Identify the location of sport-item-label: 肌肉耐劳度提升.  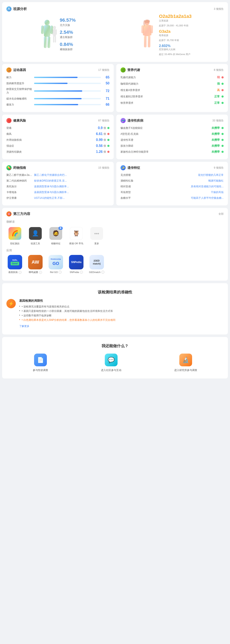
(19, 84).